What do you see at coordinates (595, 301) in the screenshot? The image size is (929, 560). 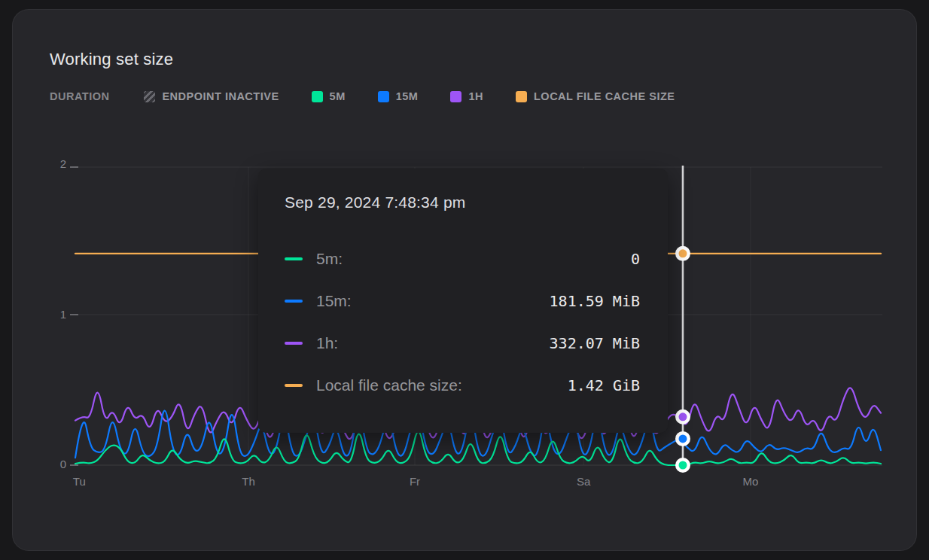 I see `tooltip-row-value: 181.59 MiB` at bounding box center [595, 301].